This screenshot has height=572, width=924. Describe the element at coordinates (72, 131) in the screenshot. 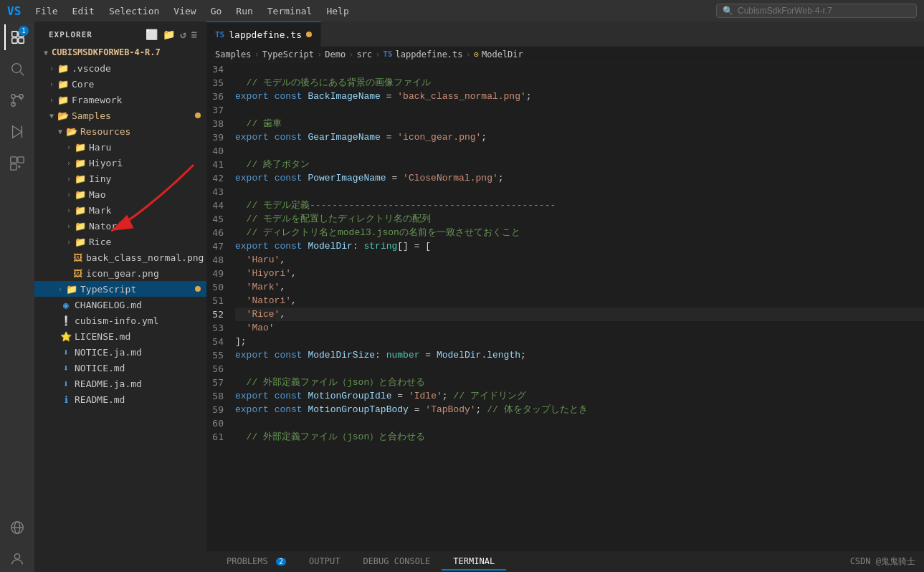

I see `resources-folder-icon: 📂` at that location.